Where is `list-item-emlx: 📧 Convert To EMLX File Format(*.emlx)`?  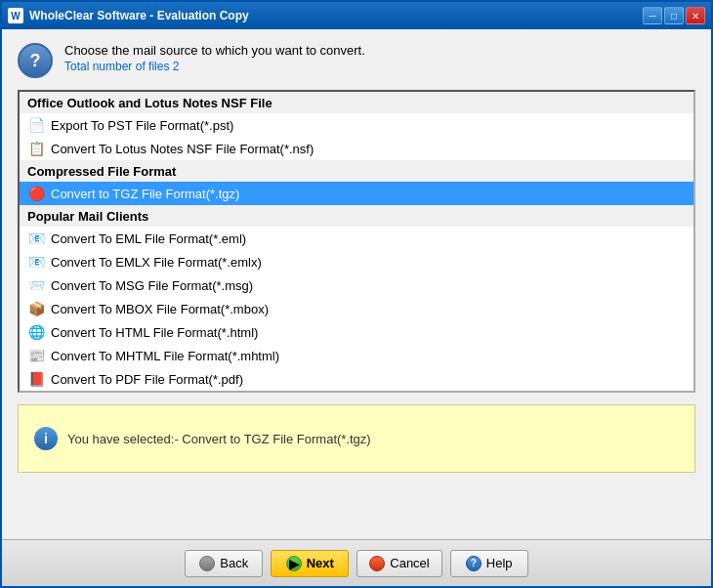
list-item-emlx: 📧 Convert To EMLX File Format(*.emlx) is located at coordinates (356, 262).